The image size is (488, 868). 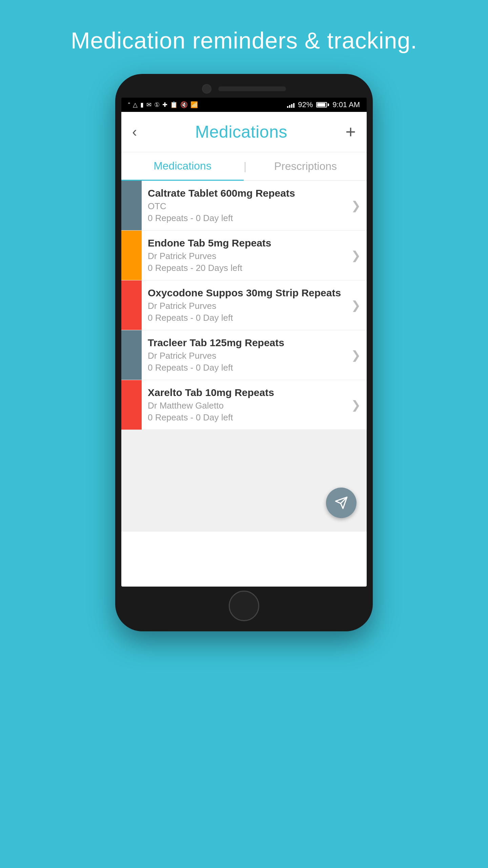 I want to click on send-icon, so click(x=341, y=503).